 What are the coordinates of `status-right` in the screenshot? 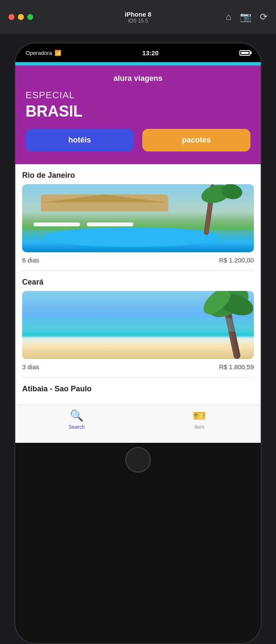 It's located at (245, 53).